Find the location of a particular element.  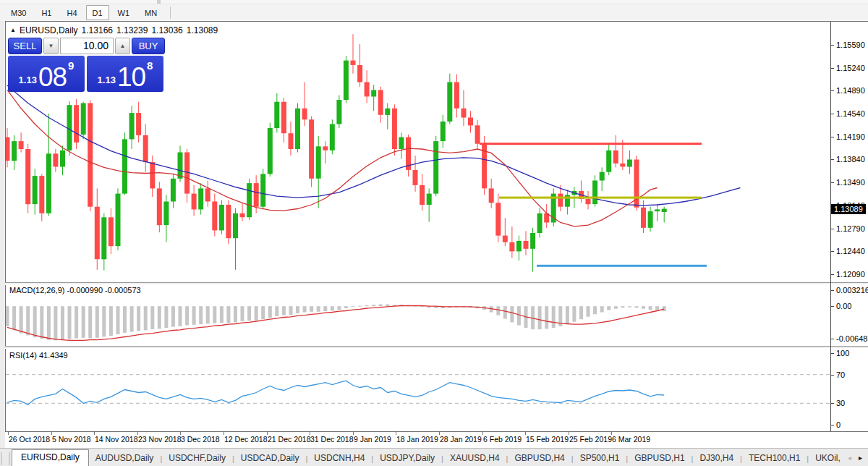

timeframe-button-w1: W1 is located at coordinates (124, 13).